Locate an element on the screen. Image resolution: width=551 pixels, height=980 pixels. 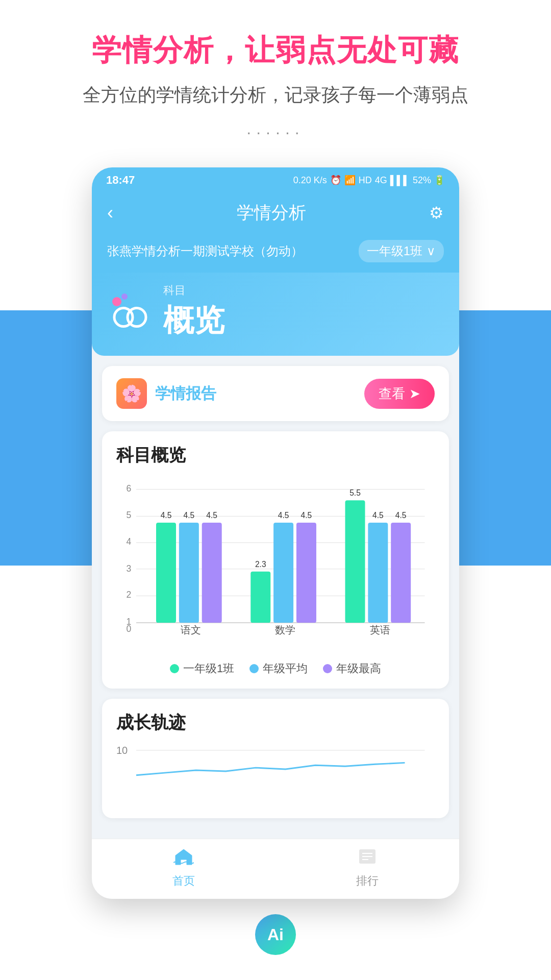
nav-label-rank: 排行 is located at coordinates (367, 881).